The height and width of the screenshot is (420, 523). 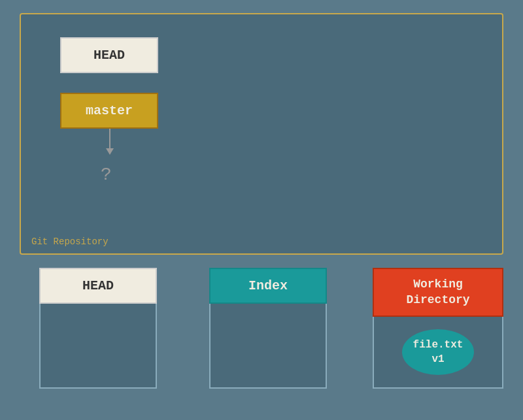 What do you see at coordinates (268, 286) in the screenshot?
I see `index-box: Index` at bounding box center [268, 286].